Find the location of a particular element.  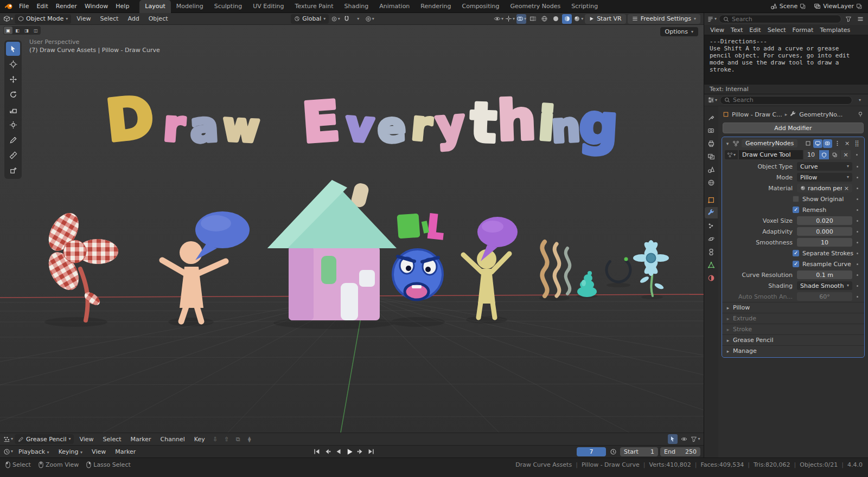

subpanel-manage: ▸ Manage is located at coordinates (793, 351).